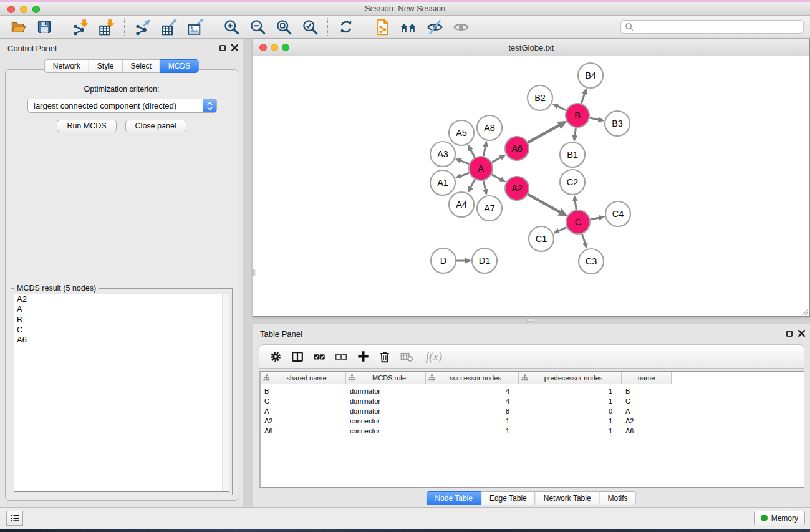  Describe the element at coordinates (286, 47) in the screenshot. I see `network-maximize-button` at that location.